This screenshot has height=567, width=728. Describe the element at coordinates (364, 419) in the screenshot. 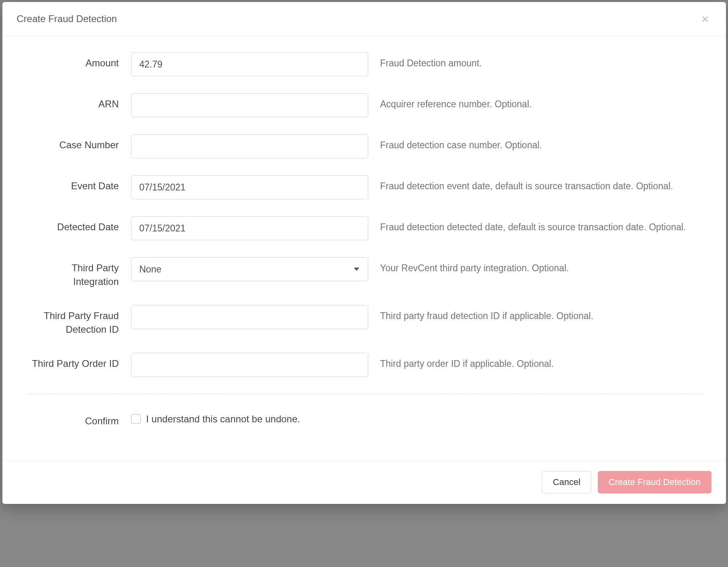

I see `row-confirm: Confirm I understand this cannot be undo…` at that location.